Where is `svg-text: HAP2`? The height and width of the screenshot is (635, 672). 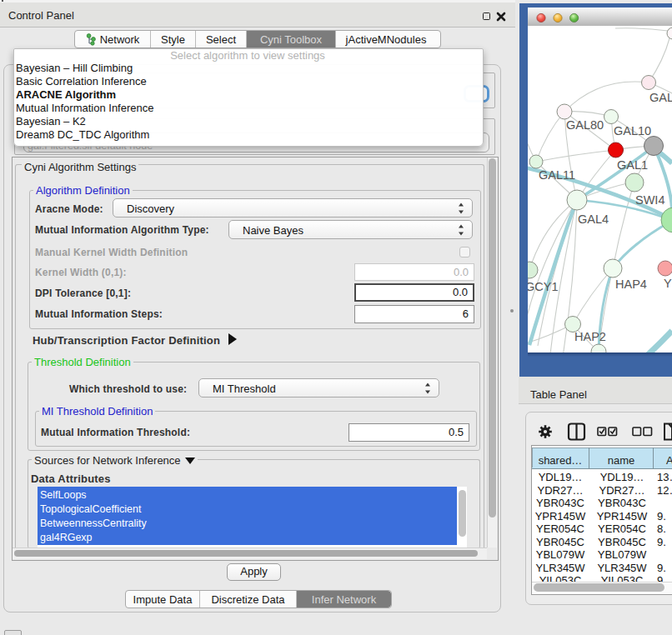
svg-text: HAP2 is located at coordinates (590, 337).